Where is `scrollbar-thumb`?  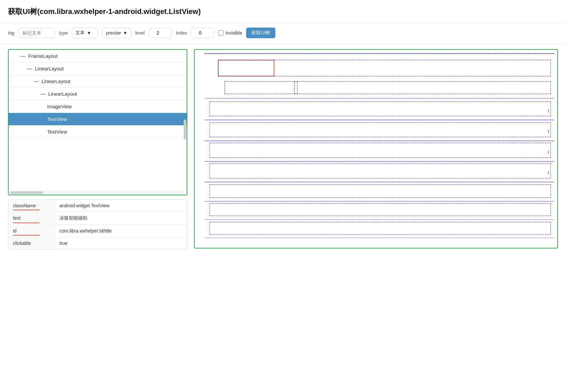 scrollbar-thumb is located at coordinates (185, 130).